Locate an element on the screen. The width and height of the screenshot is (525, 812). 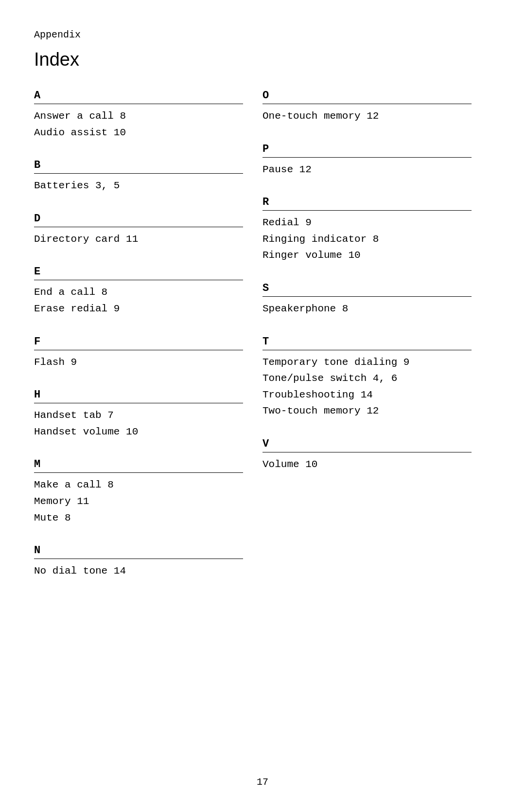
section-letter: V is located at coordinates (367, 444).